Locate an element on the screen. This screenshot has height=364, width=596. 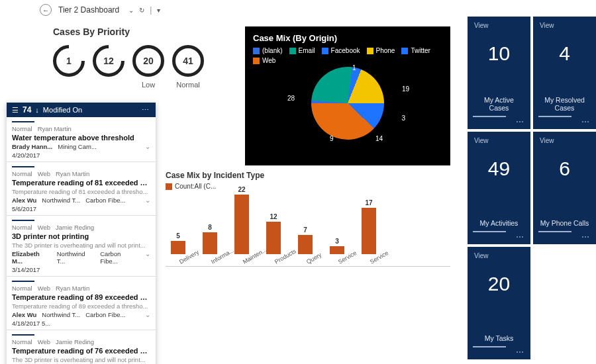
gauge-value: 20 is located at coordinates (148, 61).